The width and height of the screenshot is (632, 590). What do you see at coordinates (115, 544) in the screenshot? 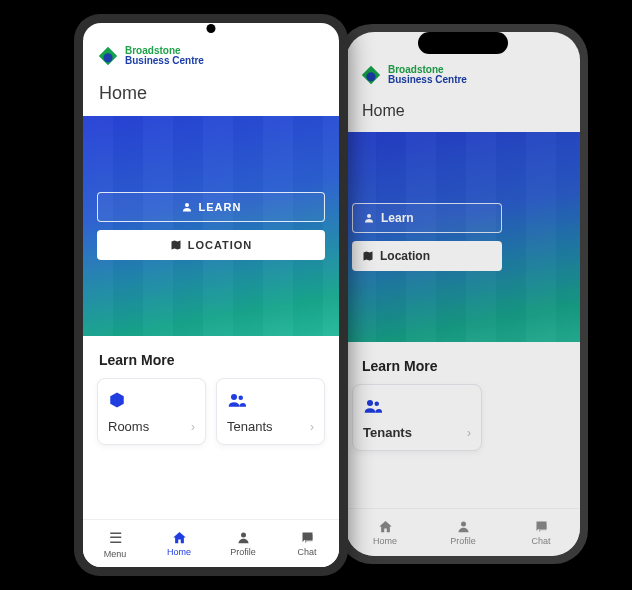
I see `nav-menu: ☰ Menu` at bounding box center [115, 544].